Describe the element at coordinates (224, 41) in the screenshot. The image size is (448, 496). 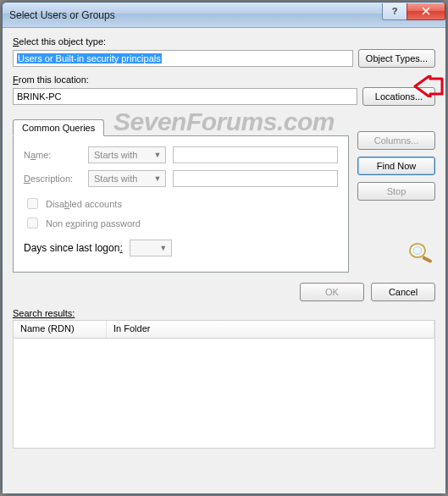
I see `object-type-label: Select this object type:` at that location.